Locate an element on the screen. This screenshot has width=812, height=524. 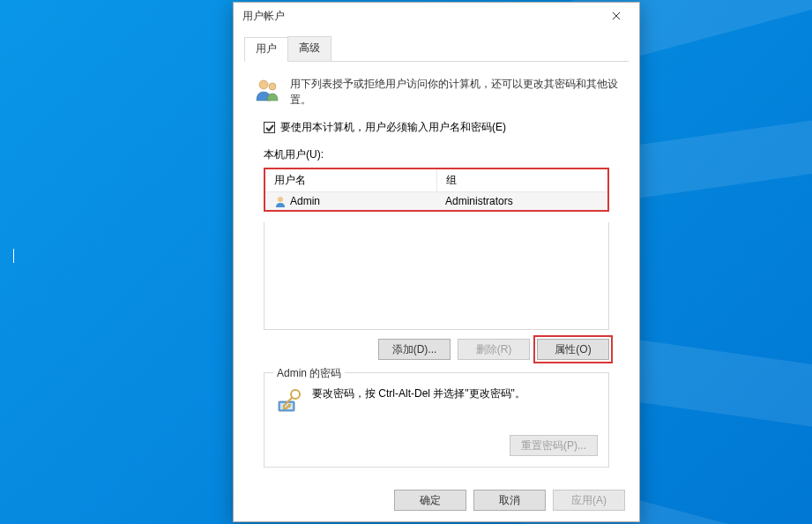
users-list-empty-area is located at coordinates (436, 276).